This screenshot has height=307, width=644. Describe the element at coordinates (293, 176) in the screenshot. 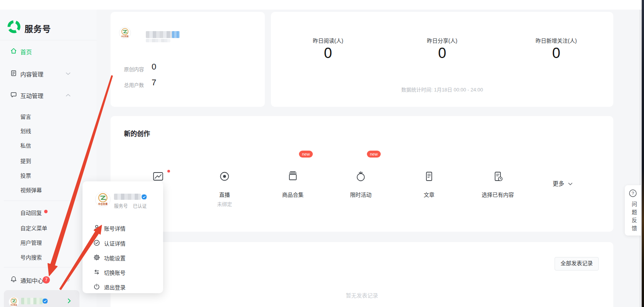

I see `collection-icon` at that location.